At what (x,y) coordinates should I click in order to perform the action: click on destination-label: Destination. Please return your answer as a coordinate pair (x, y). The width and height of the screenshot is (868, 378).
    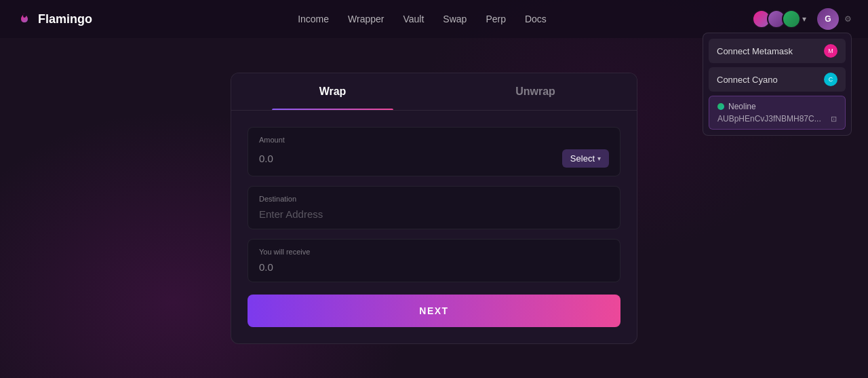
    Looking at the image, I should click on (434, 199).